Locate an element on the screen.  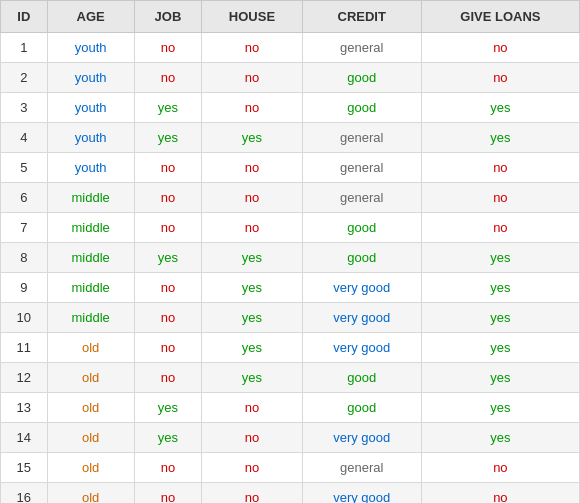
cell-id: 1 is located at coordinates (24, 48).